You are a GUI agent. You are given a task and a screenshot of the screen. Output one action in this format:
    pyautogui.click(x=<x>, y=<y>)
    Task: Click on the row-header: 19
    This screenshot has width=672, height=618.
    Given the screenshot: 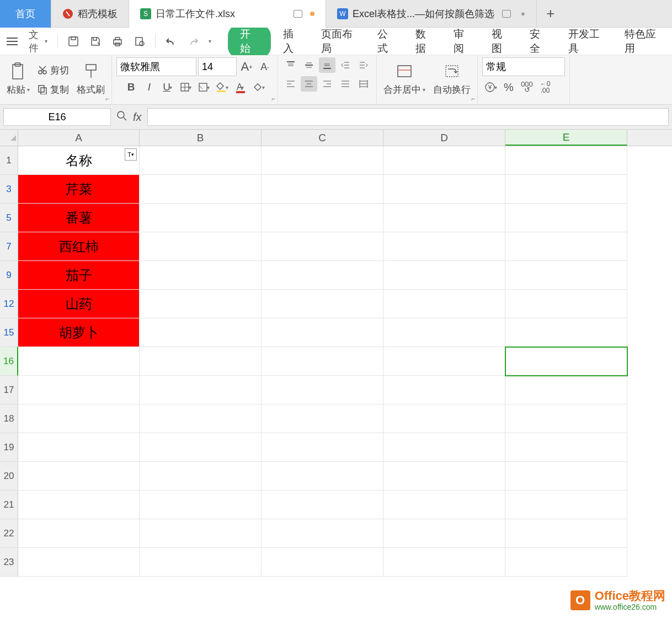 What is the action you would take?
    pyautogui.click(x=9, y=447)
    